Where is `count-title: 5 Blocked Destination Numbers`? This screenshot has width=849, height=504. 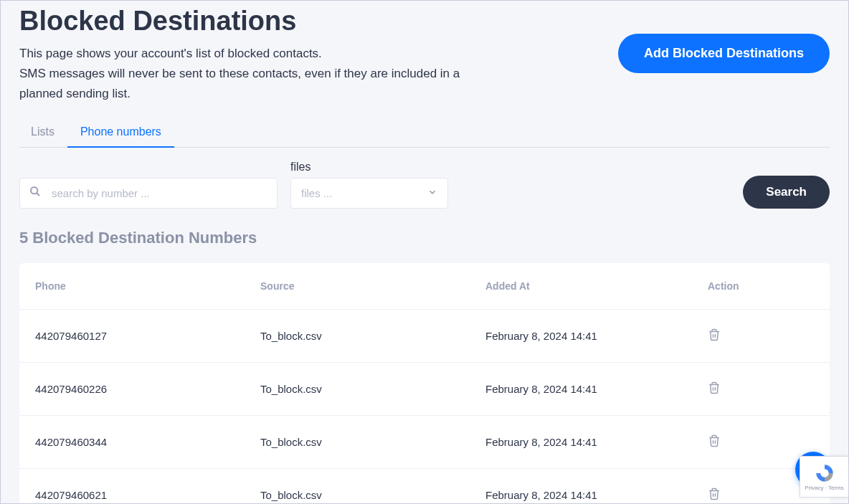
count-title: 5 Blocked Destination Numbers is located at coordinates (424, 238).